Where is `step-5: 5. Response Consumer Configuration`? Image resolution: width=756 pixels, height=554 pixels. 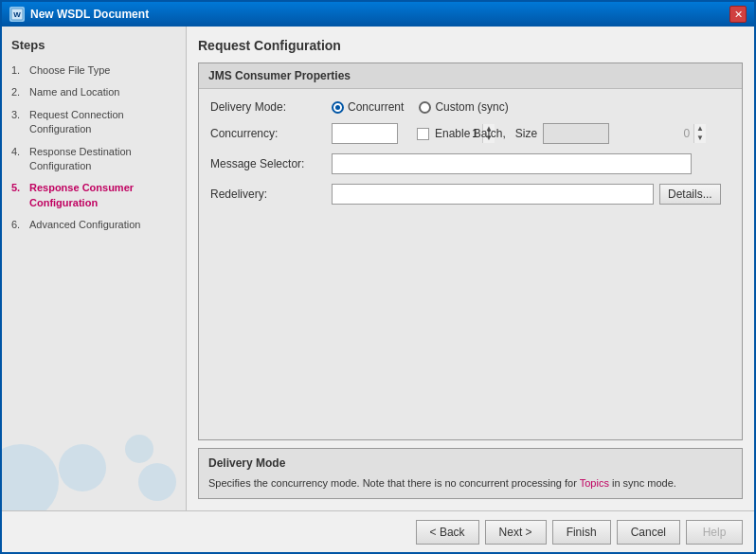
step-5: 5. Response Consumer Configuration is located at coordinates (94, 195).